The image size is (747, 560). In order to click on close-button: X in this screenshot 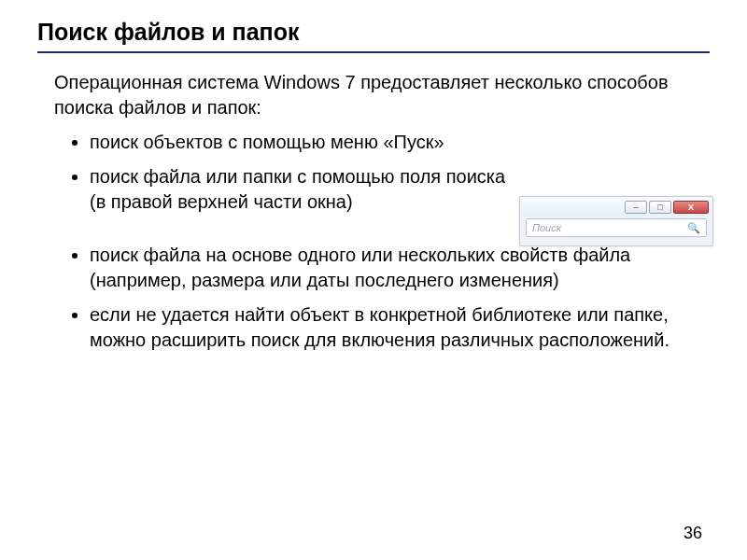, I will do `click(691, 207)`.